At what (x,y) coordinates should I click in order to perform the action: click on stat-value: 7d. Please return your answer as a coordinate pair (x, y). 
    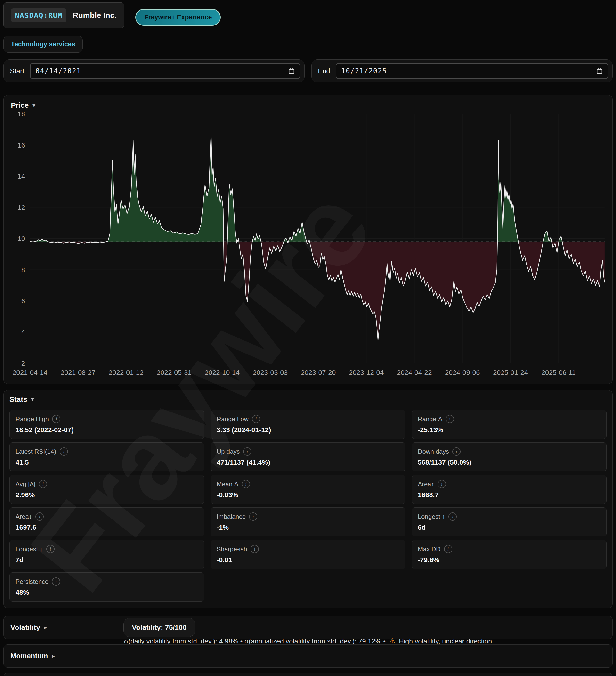
    Looking at the image, I should click on (107, 560).